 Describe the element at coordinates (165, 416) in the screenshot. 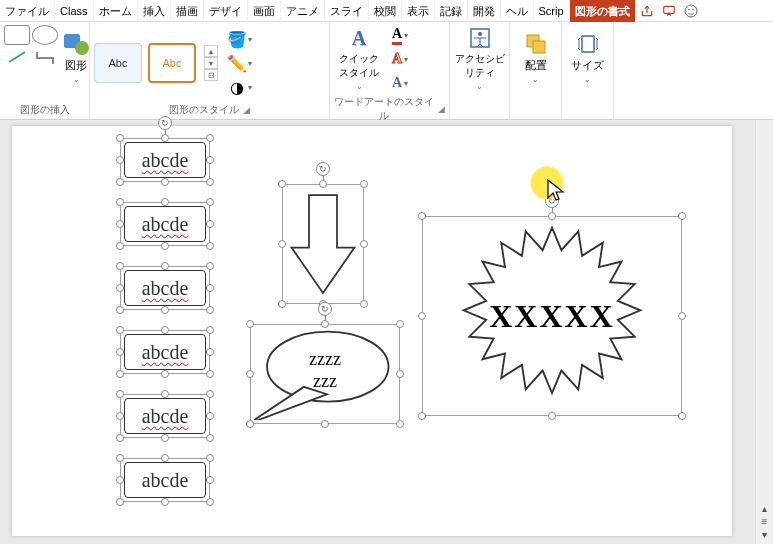

I see `shape-rect-5: abcde` at that location.